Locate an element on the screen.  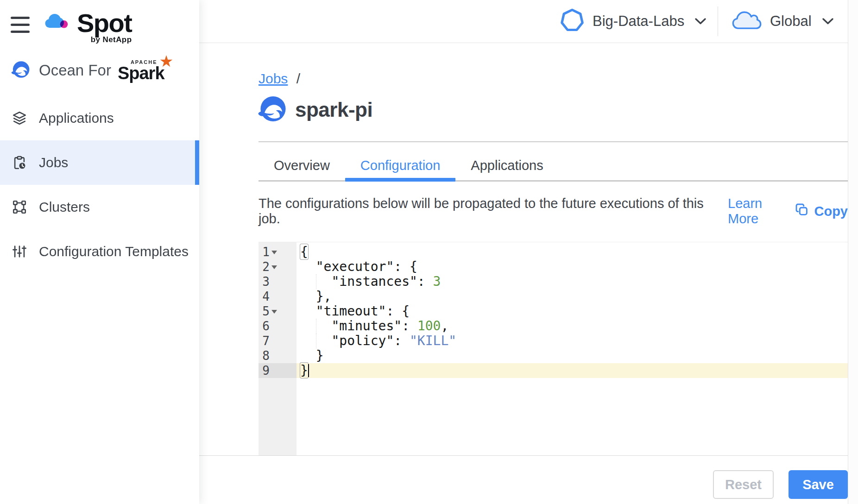
clipboard-clock-icon is located at coordinates (19, 163).